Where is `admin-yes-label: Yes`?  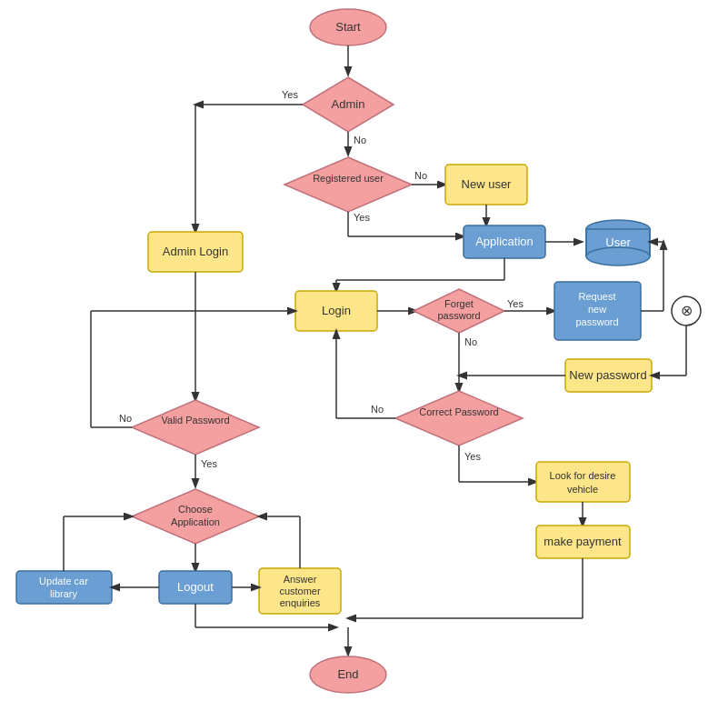
admin-yes-label: Yes is located at coordinates (290, 95).